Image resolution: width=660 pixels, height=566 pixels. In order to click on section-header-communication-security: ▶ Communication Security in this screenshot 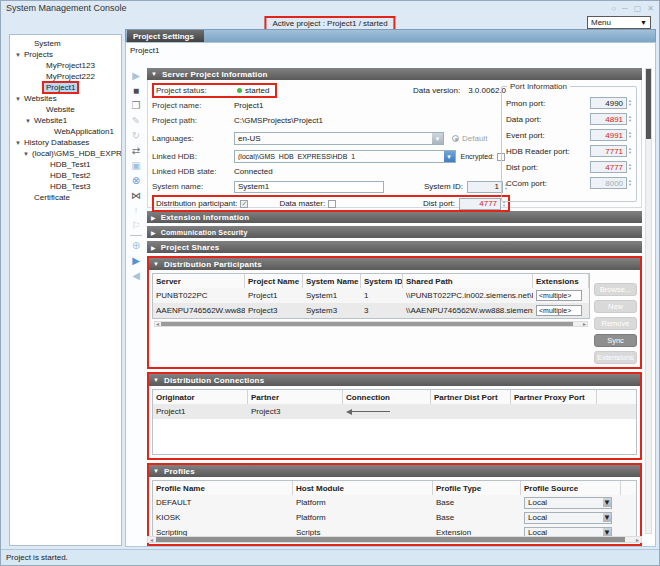, I will do `click(394, 232)`.